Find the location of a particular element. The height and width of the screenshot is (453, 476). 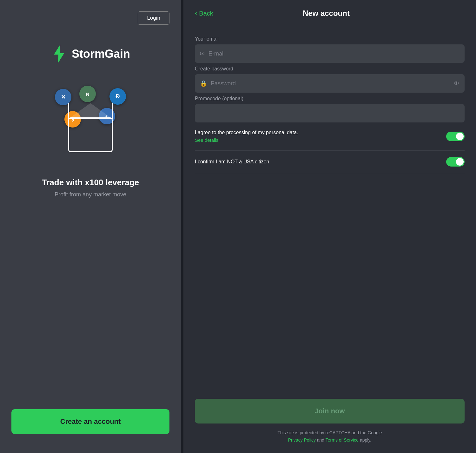

see-details-link: See details. is located at coordinates (207, 140).